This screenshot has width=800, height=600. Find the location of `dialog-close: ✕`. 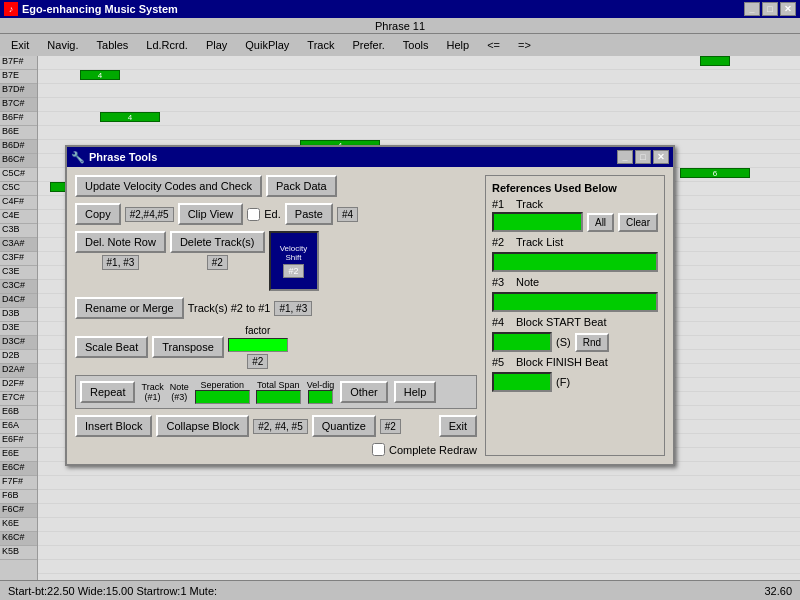

dialog-close: ✕ is located at coordinates (661, 157).